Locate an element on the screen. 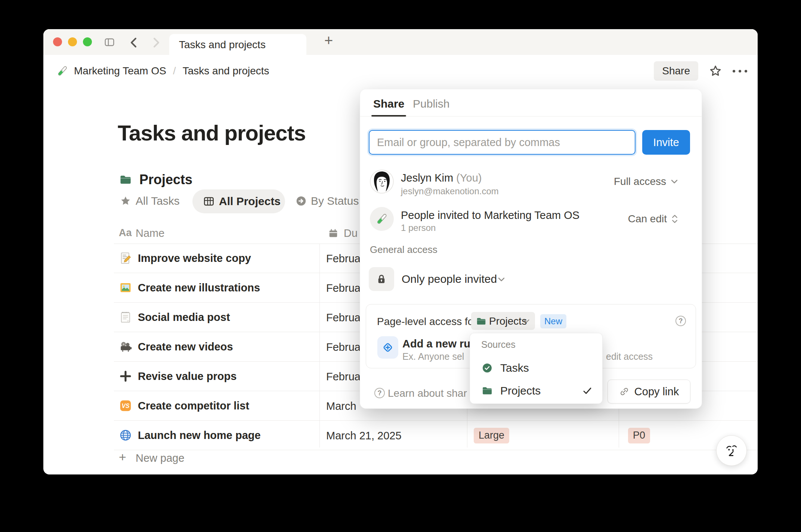 This screenshot has width=801, height=532. page-level-access-label: Page-level access for is located at coordinates (427, 322).